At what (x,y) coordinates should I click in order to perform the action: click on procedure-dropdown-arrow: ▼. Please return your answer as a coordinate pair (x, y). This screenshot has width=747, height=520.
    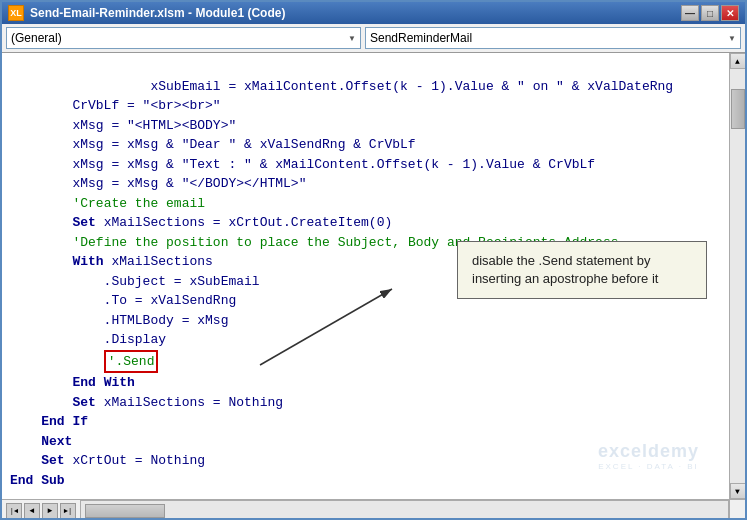
    Looking at the image, I should click on (732, 38).